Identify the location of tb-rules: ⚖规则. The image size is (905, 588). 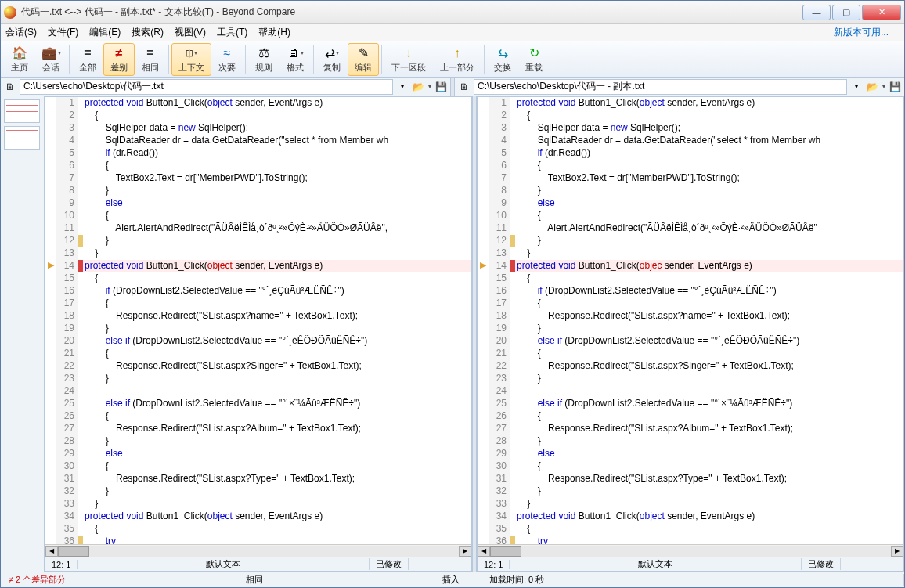
(264, 60).